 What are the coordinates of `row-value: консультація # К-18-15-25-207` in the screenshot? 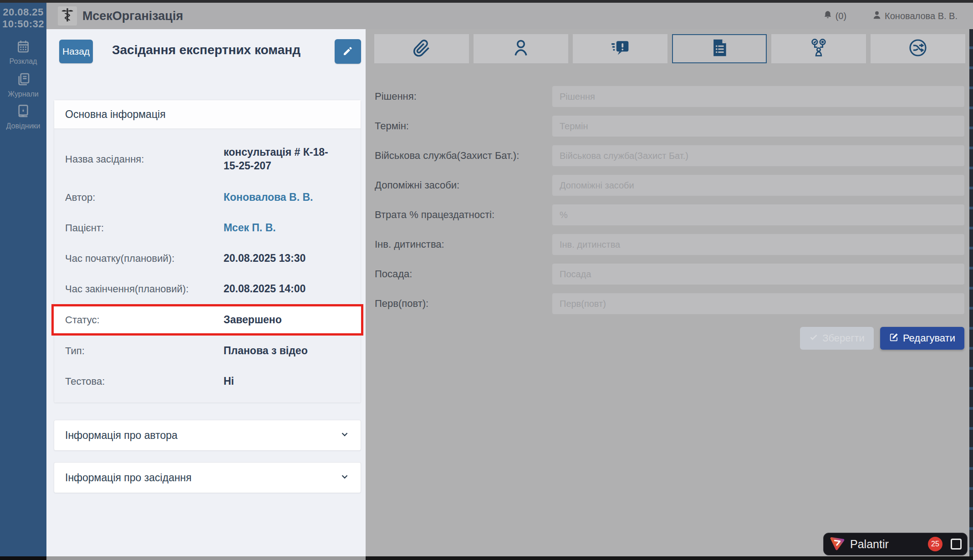 It's located at (283, 159).